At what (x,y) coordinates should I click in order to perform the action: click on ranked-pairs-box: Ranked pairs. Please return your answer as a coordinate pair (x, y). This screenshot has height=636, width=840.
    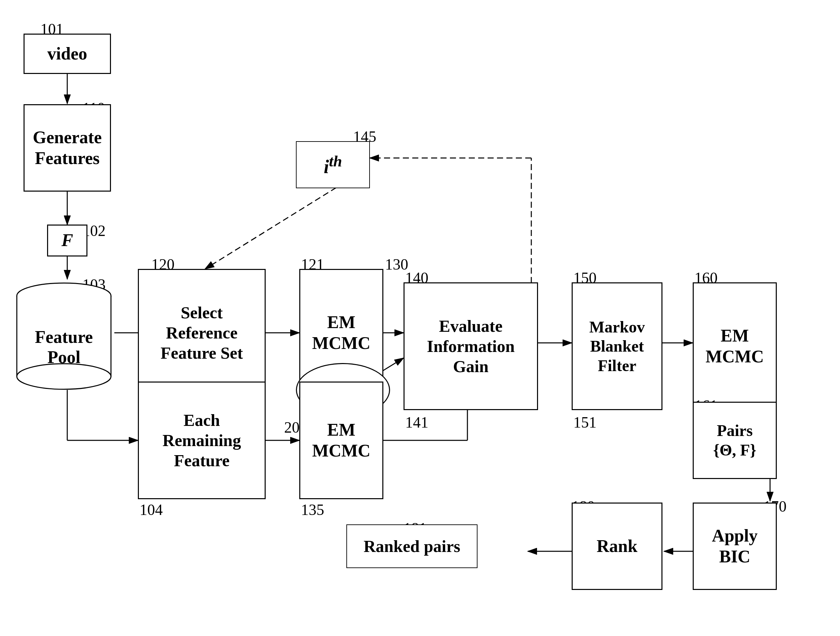
    Looking at the image, I should click on (412, 546).